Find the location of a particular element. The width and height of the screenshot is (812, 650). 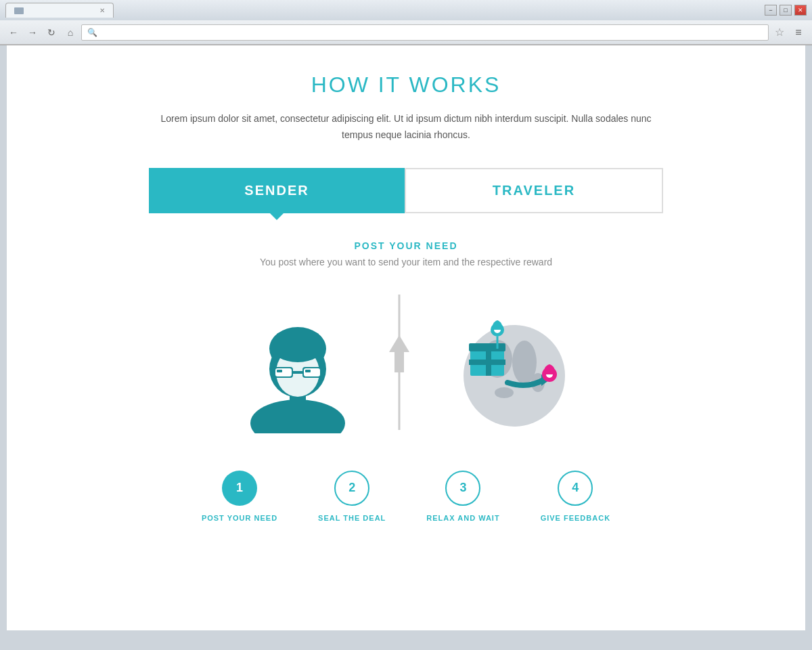

person-svg is located at coordinates (298, 362).